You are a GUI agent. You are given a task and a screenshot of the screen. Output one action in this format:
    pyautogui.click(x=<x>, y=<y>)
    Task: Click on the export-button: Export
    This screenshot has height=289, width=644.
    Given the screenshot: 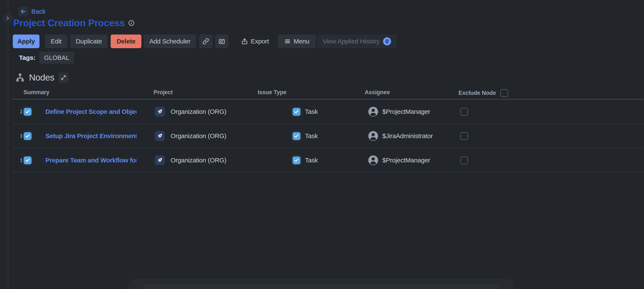 What is the action you would take?
    pyautogui.click(x=255, y=41)
    